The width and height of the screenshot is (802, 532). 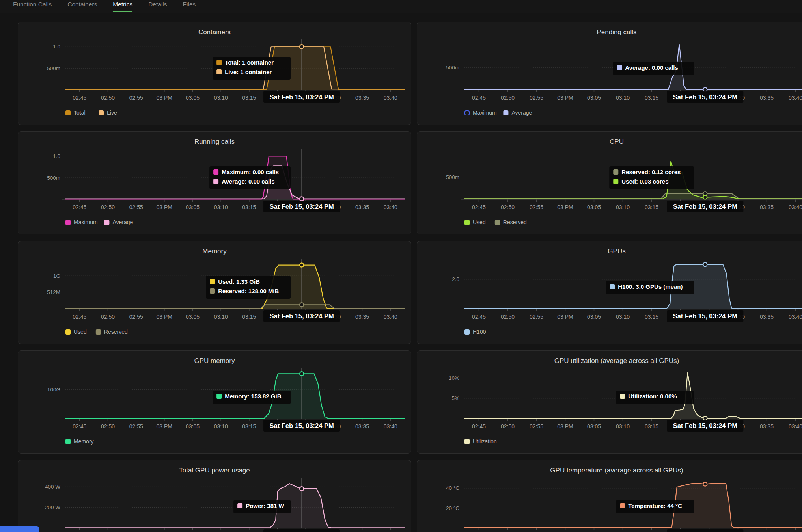 What do you see at coordinates (76, 113) in the screenshot?
I see `legend-item-total: Total` at bounding box center [76, 113].